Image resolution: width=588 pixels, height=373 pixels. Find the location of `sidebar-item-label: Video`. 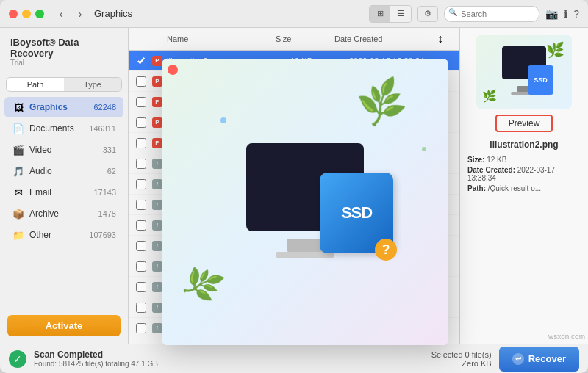

sidebar-item-label: Video is located at coordinates (66, 150).